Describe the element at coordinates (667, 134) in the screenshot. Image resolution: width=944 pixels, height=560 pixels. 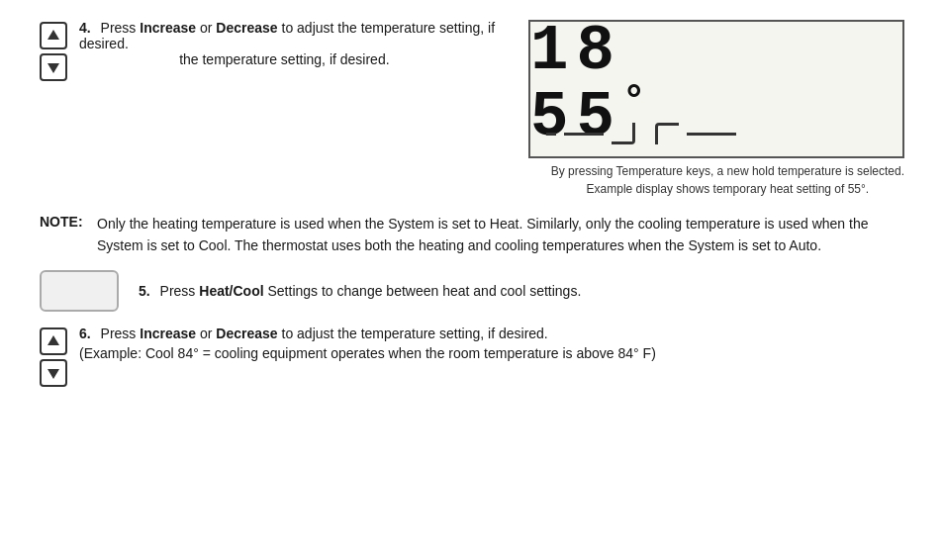
I see `seg-bracket-right` at that location.